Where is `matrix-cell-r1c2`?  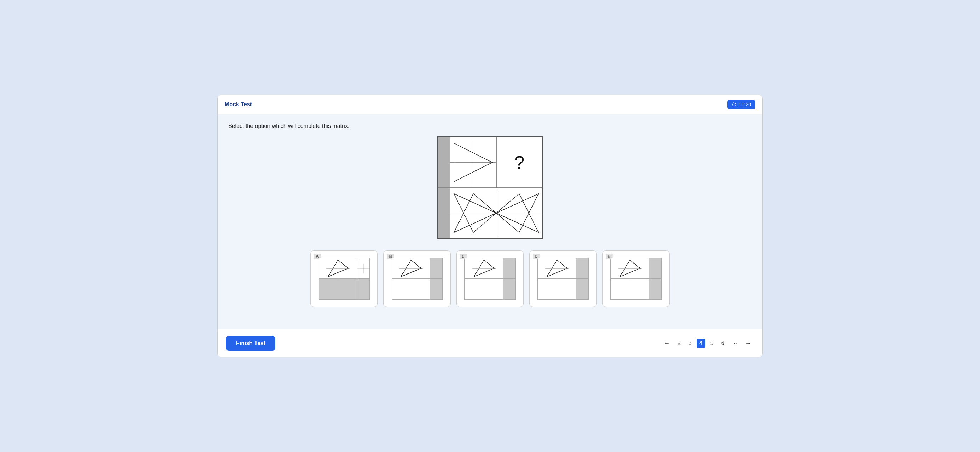
matrix-cell-r1c2 is located at coordinates (473, 162).